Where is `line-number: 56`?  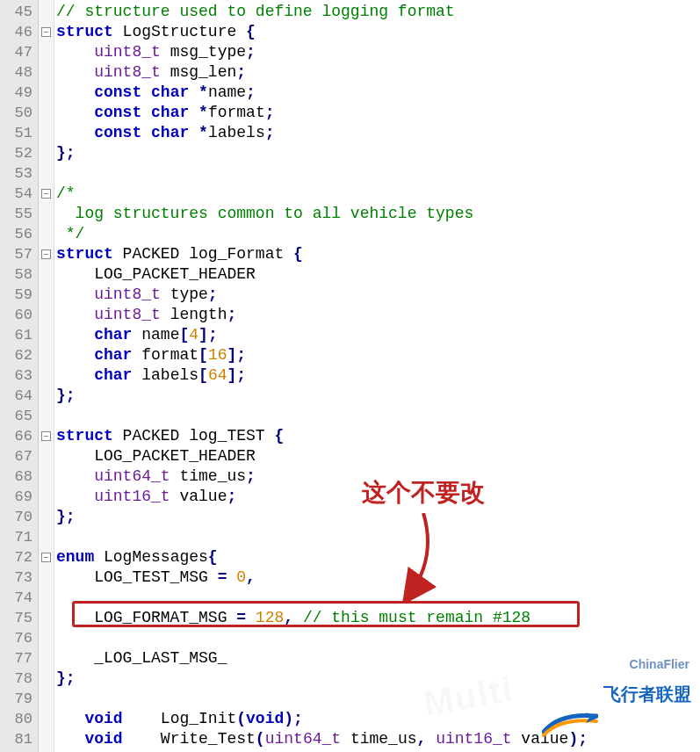
line-number: 56 is located at coordinates (19, 234).